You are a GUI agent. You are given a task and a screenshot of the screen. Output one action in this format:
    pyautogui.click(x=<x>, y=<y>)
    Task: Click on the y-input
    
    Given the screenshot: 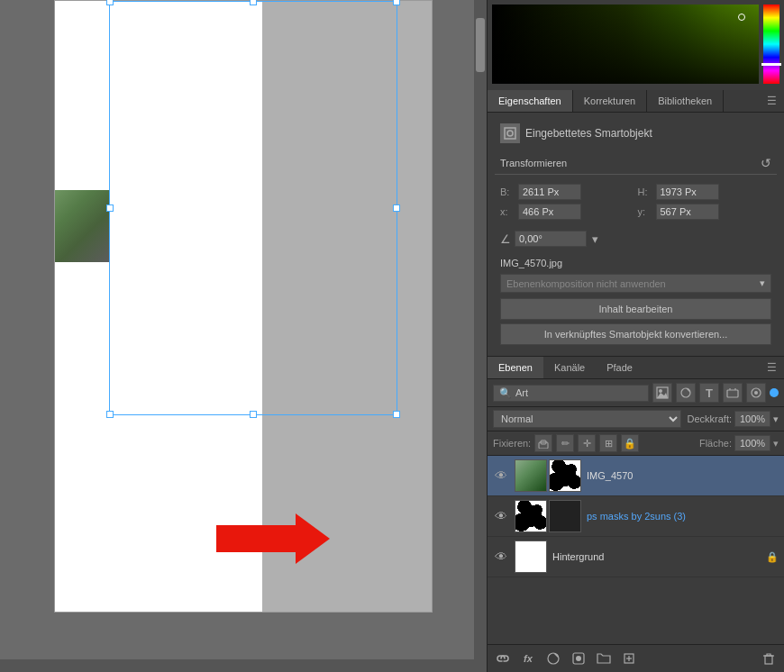 What is the action you would take?
    pyautogui.click(x=688, y=212)
    